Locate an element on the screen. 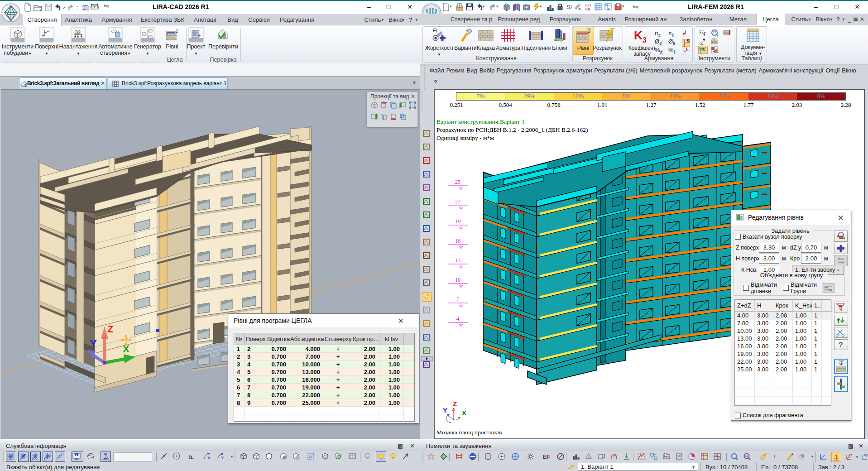  svg-text: Si is located at coordinates (570, 7).